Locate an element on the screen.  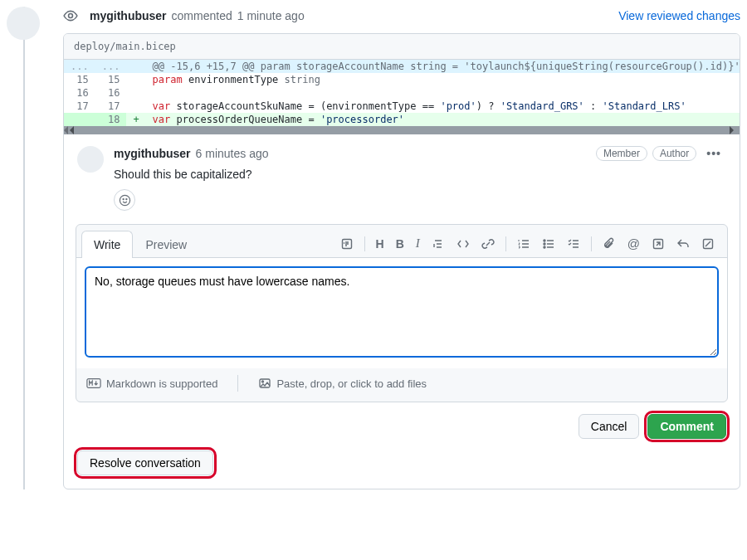
commenter-username: mygithubuser is located at coordinates (128, 16).